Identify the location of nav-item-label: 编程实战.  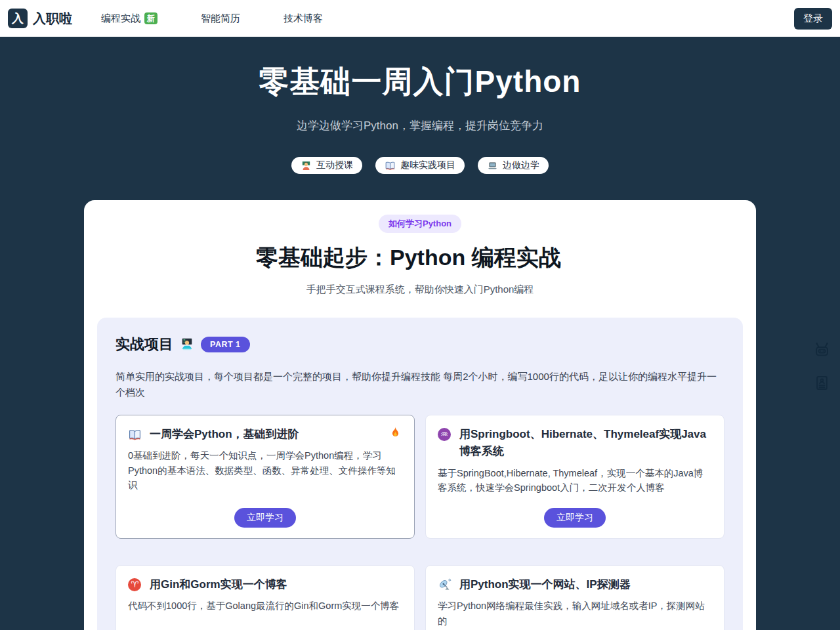
(121, 18).